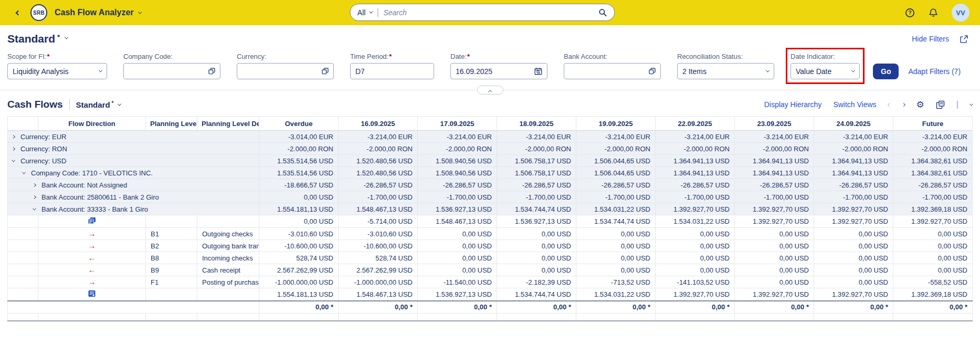 This screenshot has height=344, width=980. What do you see at coordinates (99, 105) in the screenshot?
I see `table-variant-selector: Standard *` at bounding box center [99, 105].